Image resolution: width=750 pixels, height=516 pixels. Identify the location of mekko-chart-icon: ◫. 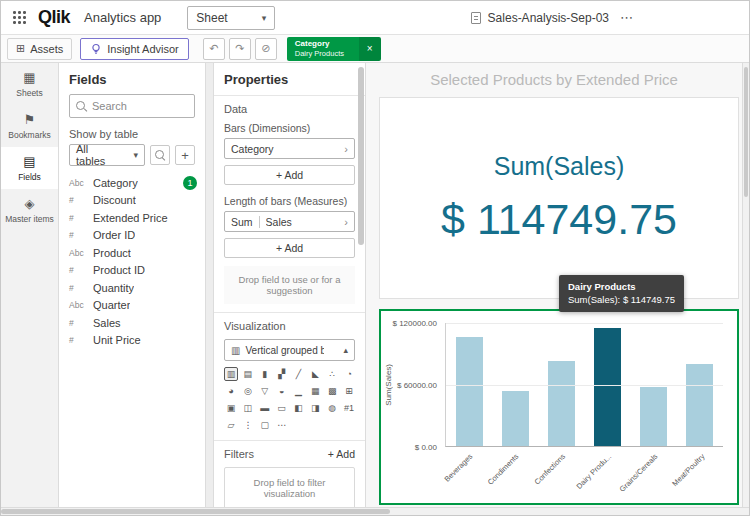
(248, 408).